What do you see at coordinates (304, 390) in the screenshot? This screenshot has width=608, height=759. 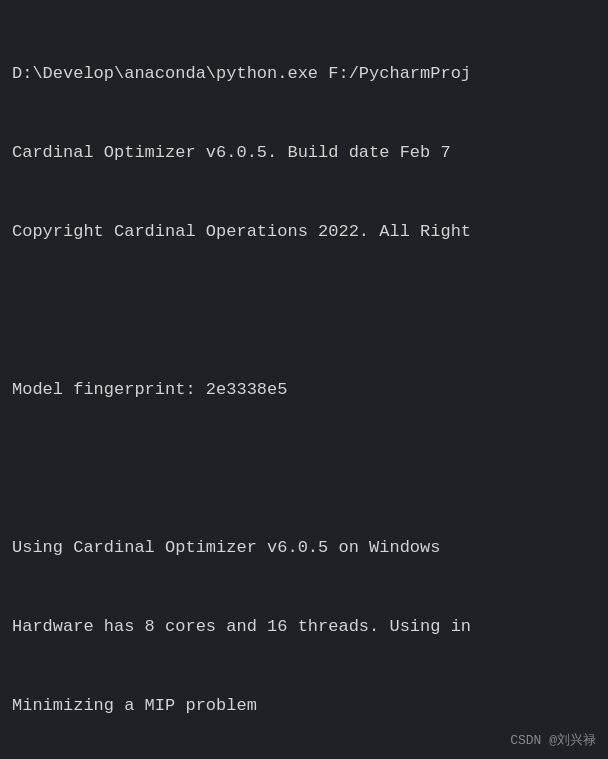 I see `terminal-line-4: Model fingerprint: 2e3338e5` at bounding box center [304, 390].